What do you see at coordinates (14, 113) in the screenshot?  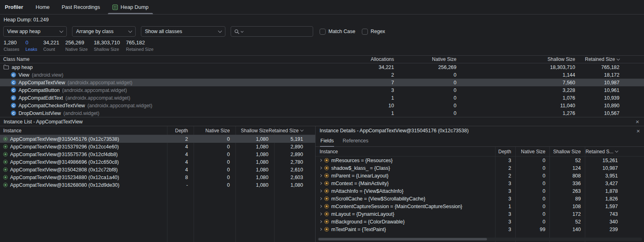 I see `class-icon: C` at bounding box center [14, 113].